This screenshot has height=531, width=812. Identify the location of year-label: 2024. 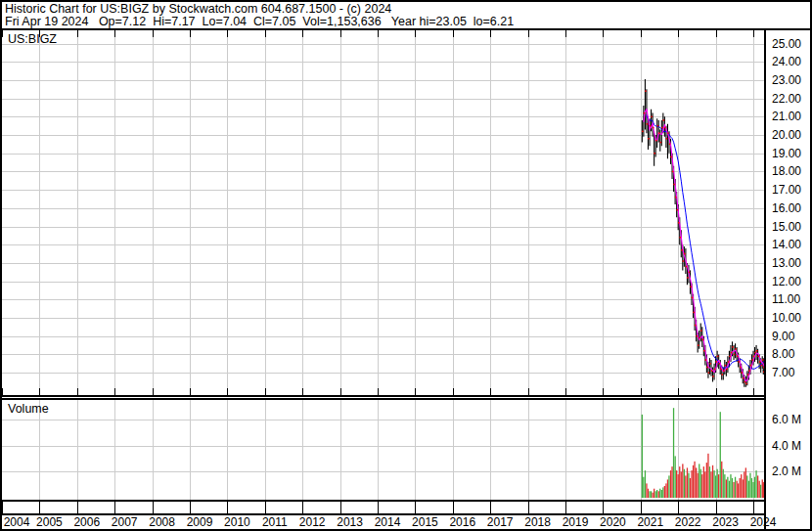
(763, 522).